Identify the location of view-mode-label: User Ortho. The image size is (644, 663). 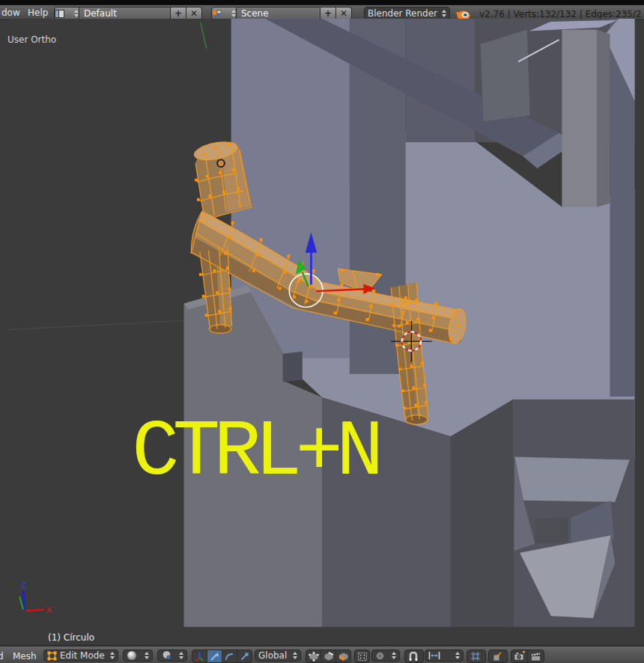
(31, 40).